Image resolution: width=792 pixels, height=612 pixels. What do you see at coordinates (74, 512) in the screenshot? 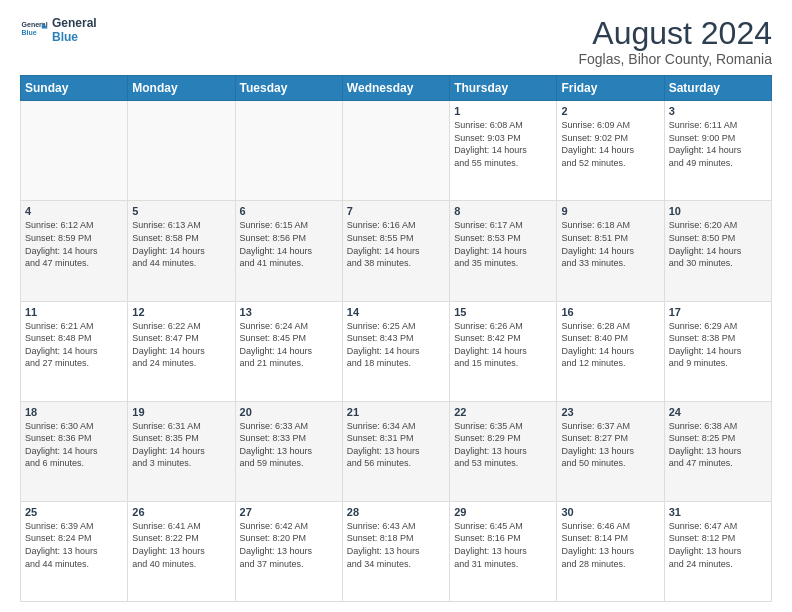
I see `day-number: 25` at bounding box center [74, 512].